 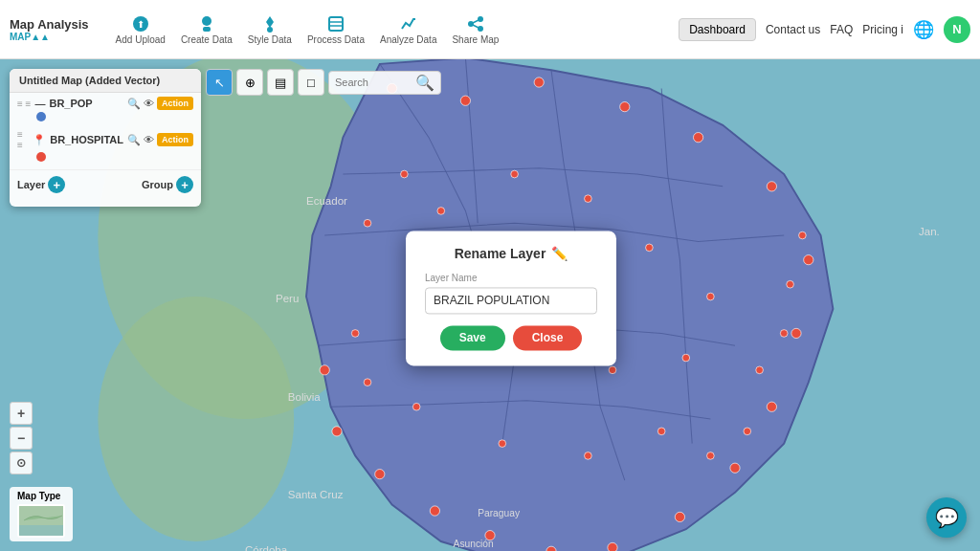 What do you see at coordinates (56, 185) in the screenshot?
I see `add-layer-icon: +` at bounding box center [56, 185].